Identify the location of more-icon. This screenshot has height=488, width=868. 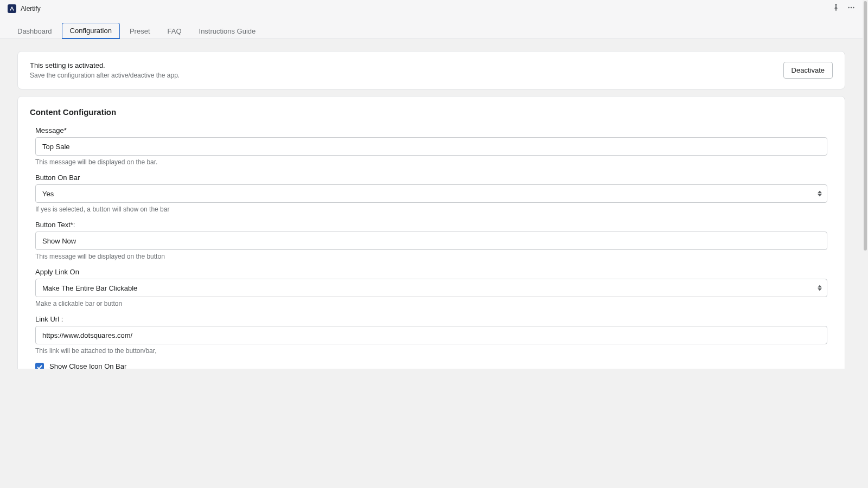
(851, 9).